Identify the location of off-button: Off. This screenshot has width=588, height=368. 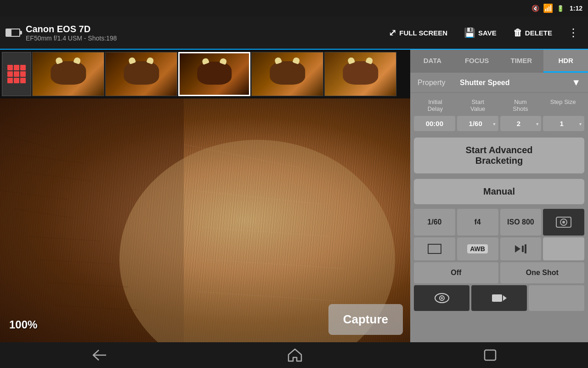
(456, 273).